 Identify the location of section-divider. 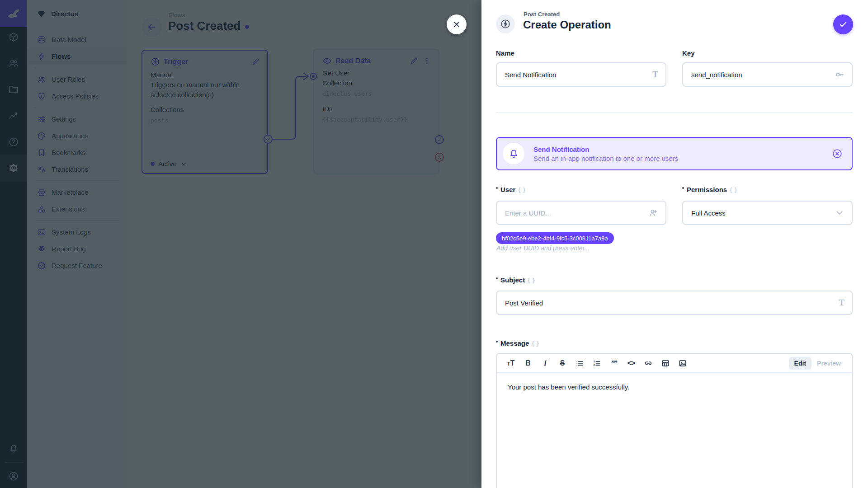
(675, 112).